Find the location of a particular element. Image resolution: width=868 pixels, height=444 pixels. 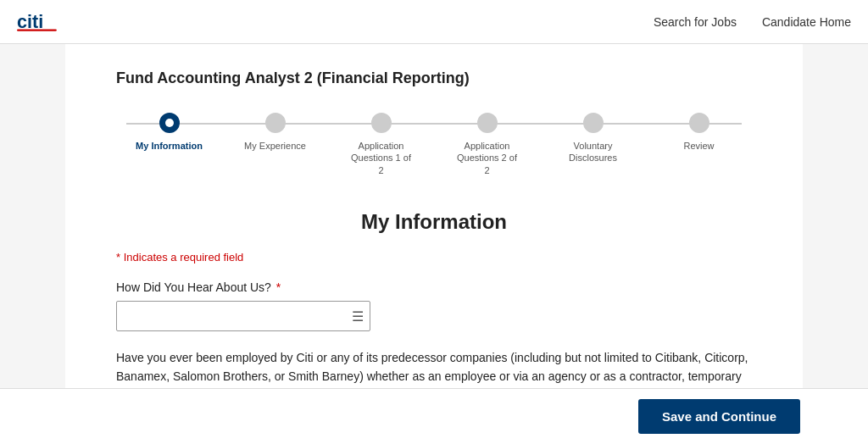

form-title: My Information is located at coordinates (434, 222).